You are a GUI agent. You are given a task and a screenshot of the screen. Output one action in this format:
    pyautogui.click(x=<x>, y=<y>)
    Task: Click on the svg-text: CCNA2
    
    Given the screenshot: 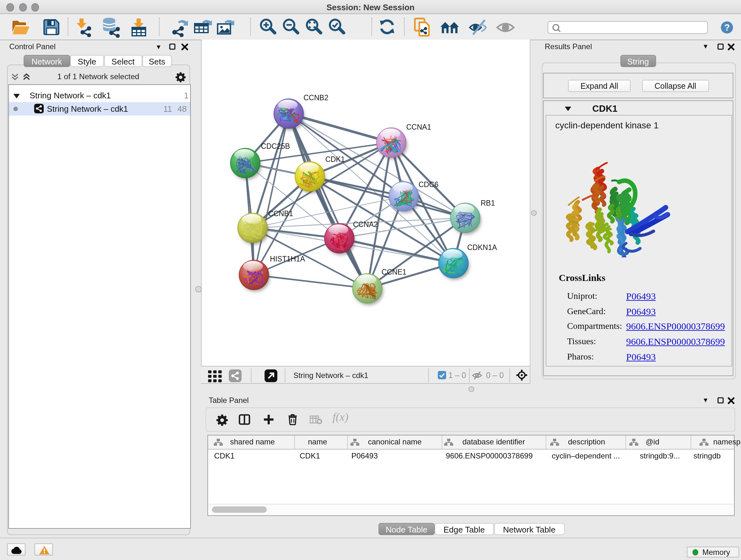 What is the action you would take?
    pyautogui.click(x=365, y=225)
    